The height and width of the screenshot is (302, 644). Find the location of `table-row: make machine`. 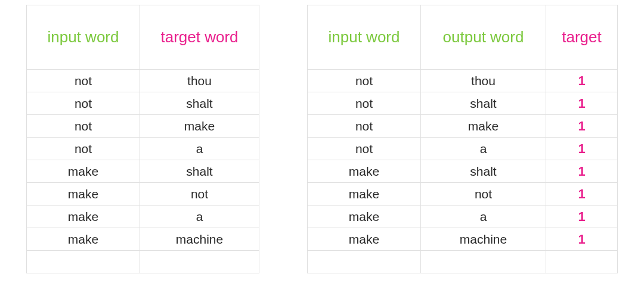

table-row: make machine is located at coordinates (143, 239).